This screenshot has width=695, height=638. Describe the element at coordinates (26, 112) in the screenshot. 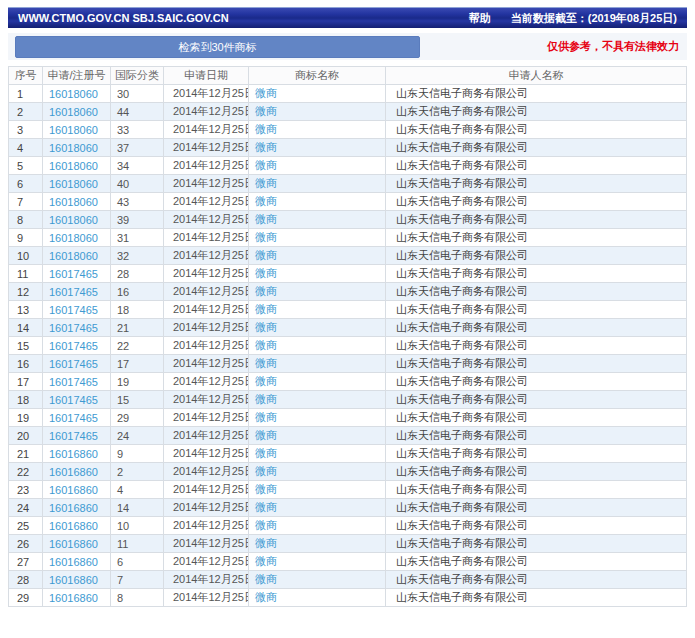

I see `serial-number-cell: 2` at that location.